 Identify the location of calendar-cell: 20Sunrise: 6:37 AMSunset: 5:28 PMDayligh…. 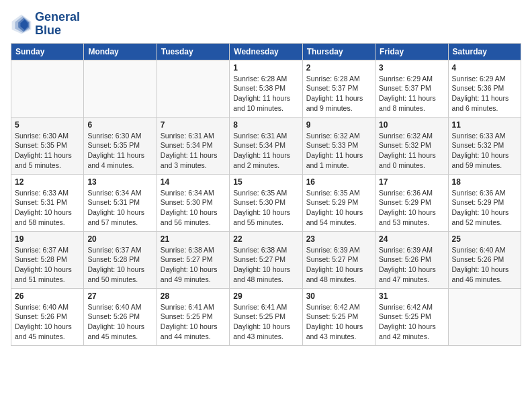
(120, 259).